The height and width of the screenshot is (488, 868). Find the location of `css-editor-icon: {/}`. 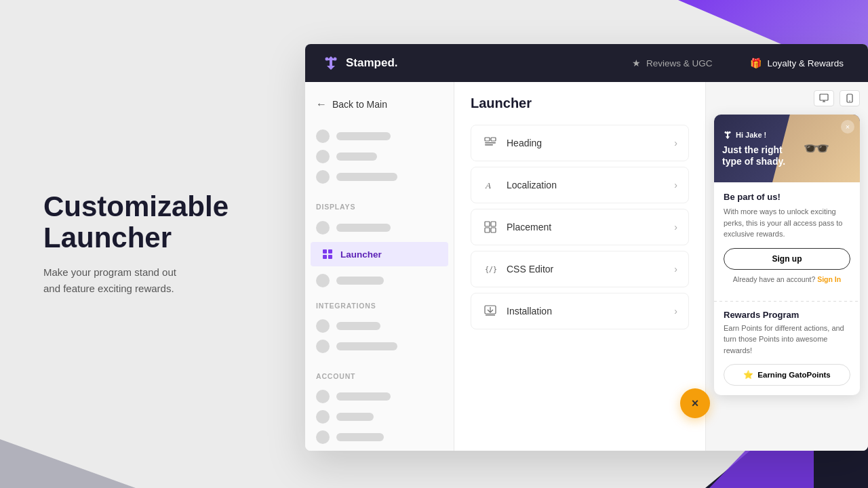

css-editor-icon: {/} is located at coordinates (490, 269).